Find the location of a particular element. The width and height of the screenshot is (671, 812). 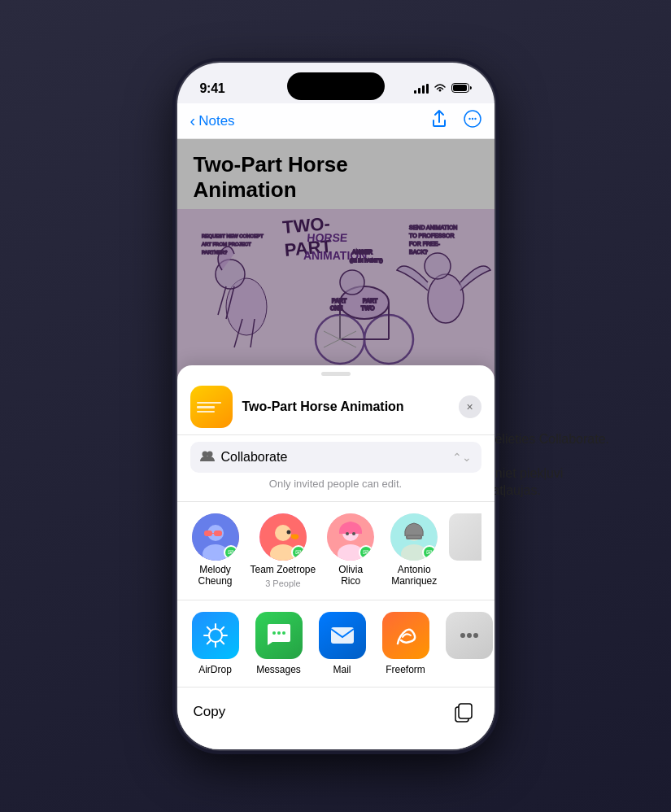

app-freeform: Freeform is located at coordinates (406, 644).